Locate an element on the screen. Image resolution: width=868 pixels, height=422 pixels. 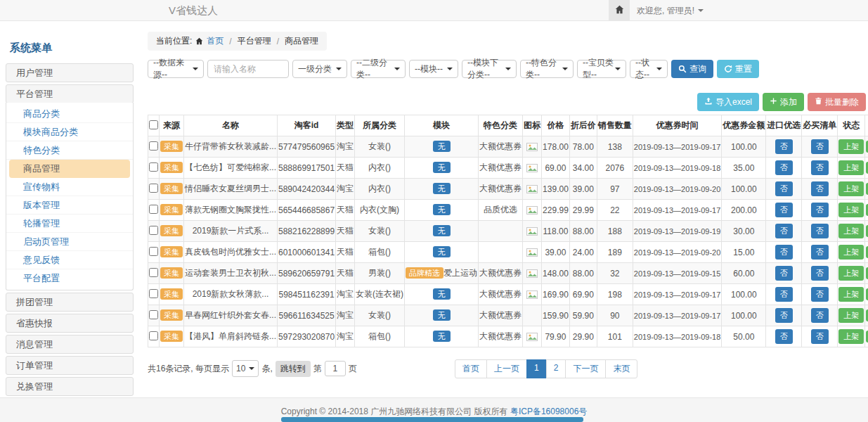
feature-category-select: --特色分类-- is located at coordinates (547, 69).